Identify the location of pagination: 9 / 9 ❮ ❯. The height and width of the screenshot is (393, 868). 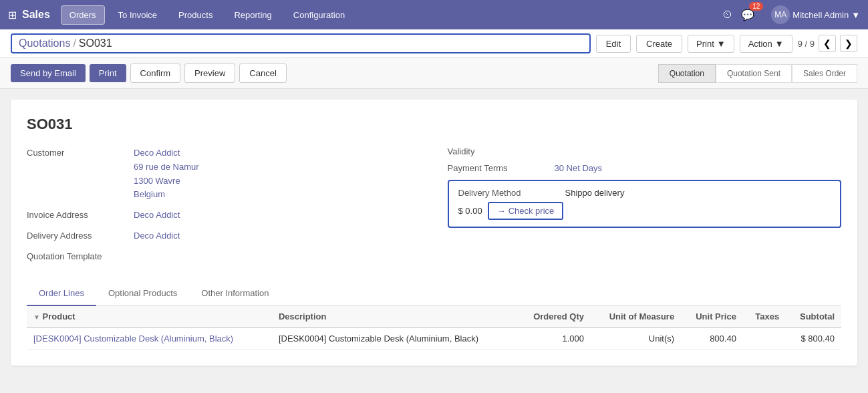
(827, 43).